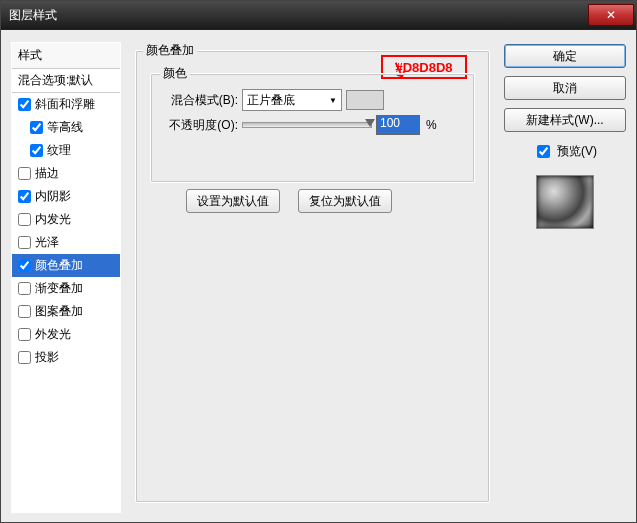  What do you see at coordinates (170, 50) in the screenshot?
I see `panel-title: 颜色叠加` at bounding box center [170, 50].